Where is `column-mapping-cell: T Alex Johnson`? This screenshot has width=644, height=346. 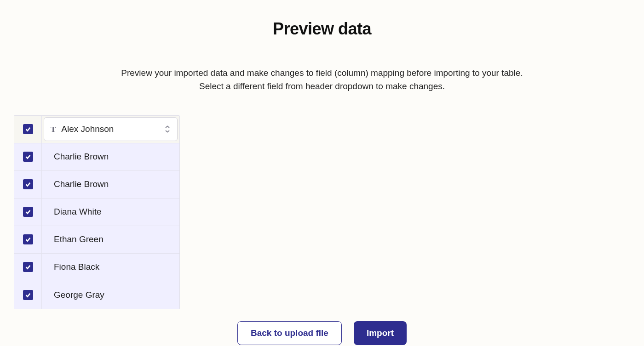
column-mapping-cell: T Alex Johnson is located at coordinates (110, 130).